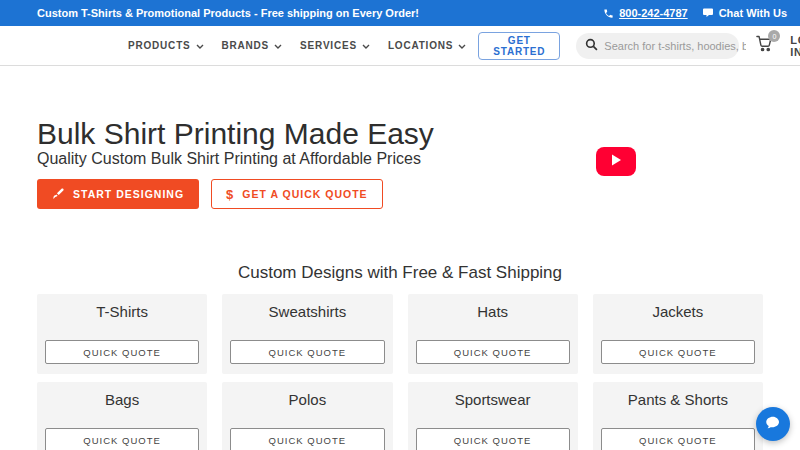 The height and width of the screenshot is (450, 800). Describe the element at coordinates (493, 334) in the screenshot. I see `category-card-hats: Hats QUICK QUOTE` at that location.